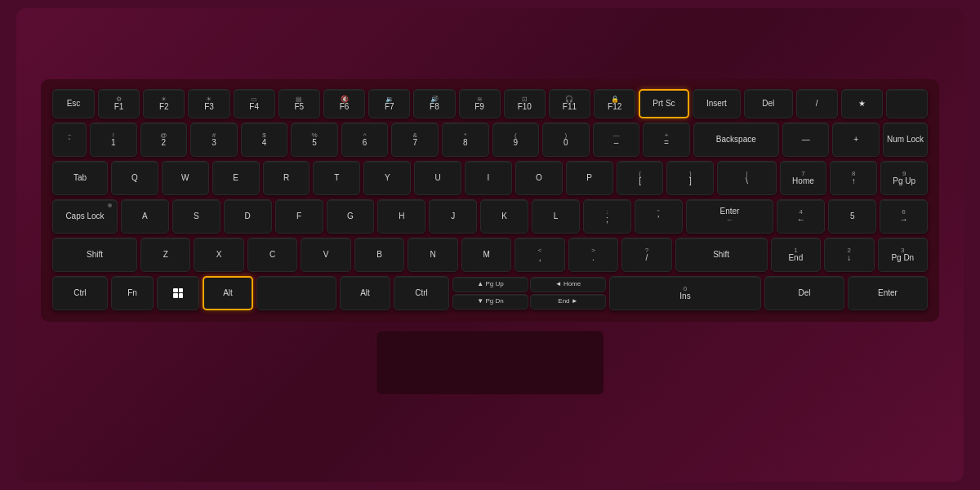 Image resolution: width=980 pixels, height=490 pixels. I want to click on key-windows, so click(178, 293).